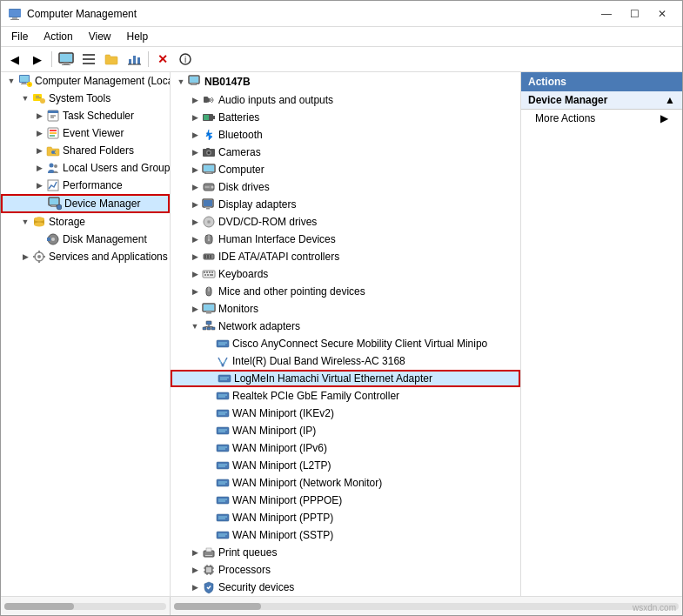 This screenshot has width=683, height=616. I want to click on mid-network-icon, so click(209, 326).